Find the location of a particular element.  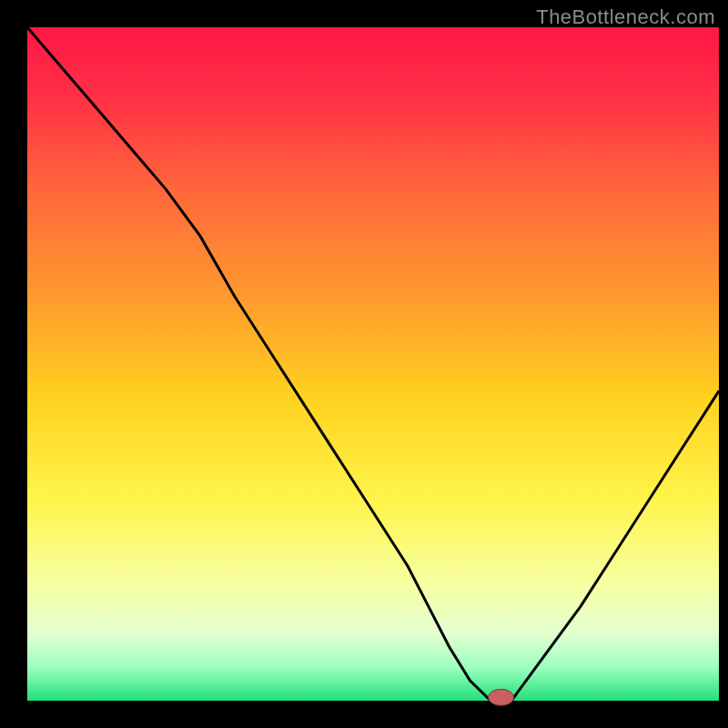

optimum-marker is located at coordinates (501, 697).